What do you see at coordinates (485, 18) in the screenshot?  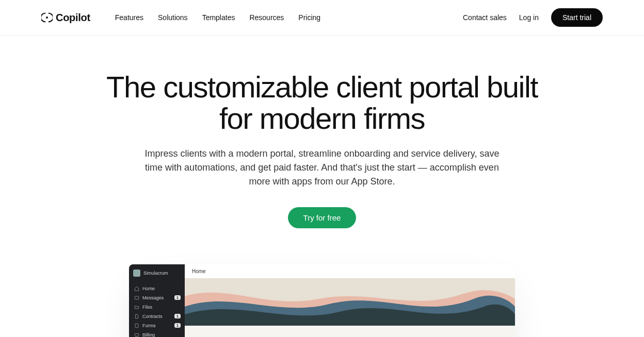 I see `contact-sales-link: Contact sales` at bounding box center [485, 18].